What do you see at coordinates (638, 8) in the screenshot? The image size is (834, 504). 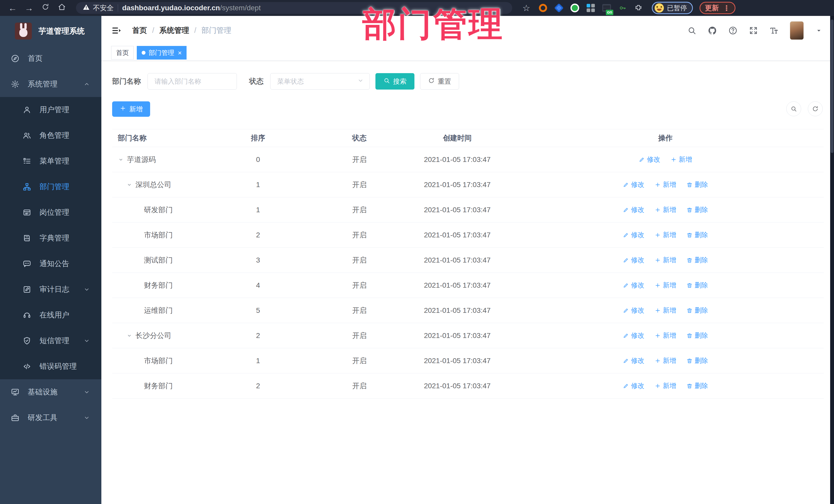 I see `extensions-puzzle-icon` at bounding box center [638, 8].